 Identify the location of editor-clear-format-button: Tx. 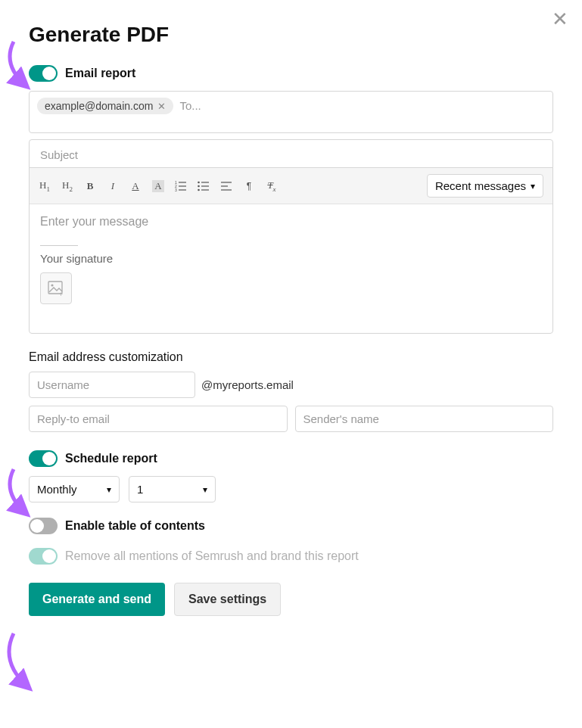
(272, 186).